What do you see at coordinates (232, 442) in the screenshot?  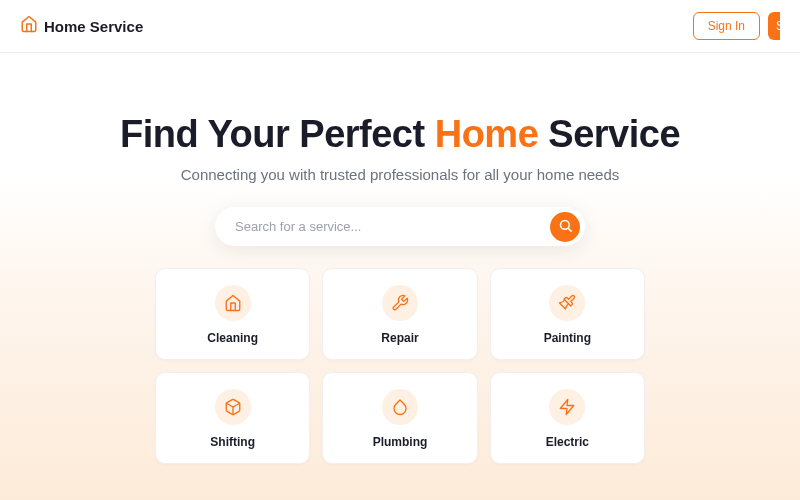 I see `service-label: Shifting` at bounding box center [232, 442].